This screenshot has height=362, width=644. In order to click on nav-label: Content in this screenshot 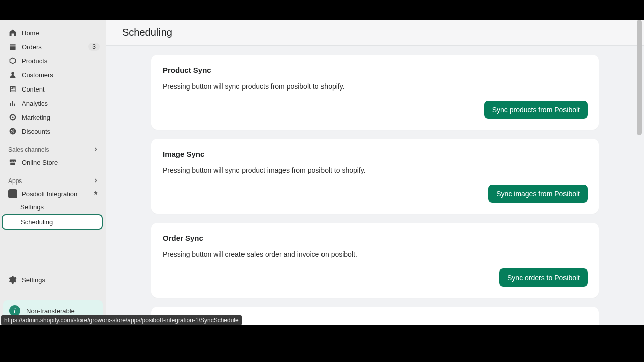, I will do `click(60, 89)`.